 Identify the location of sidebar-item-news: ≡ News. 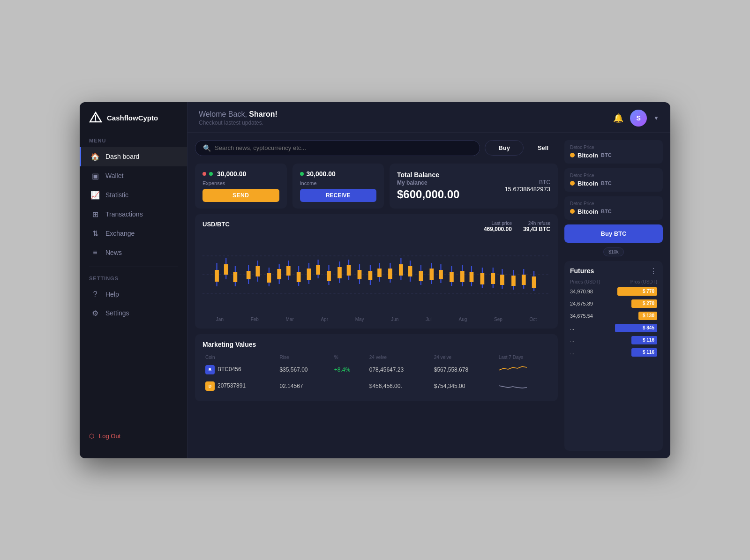
(133, 253).